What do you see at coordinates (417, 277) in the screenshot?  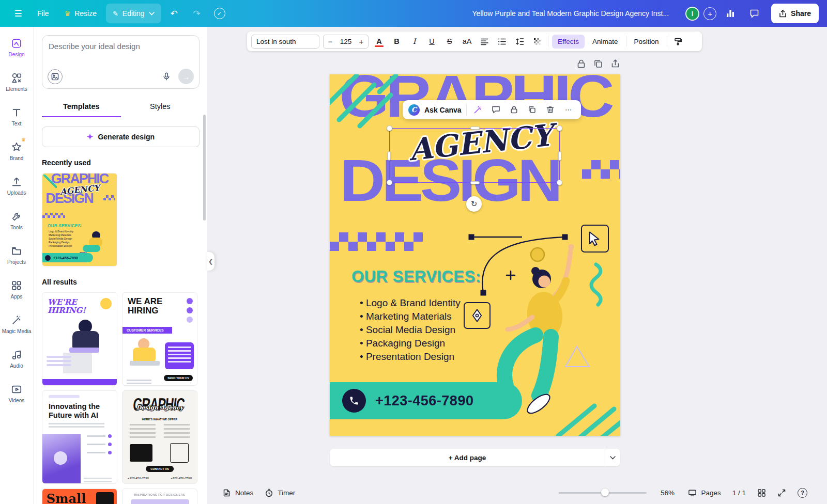 I see `services-heading: OUR SERVICES:` at bounding box center [417, 277].